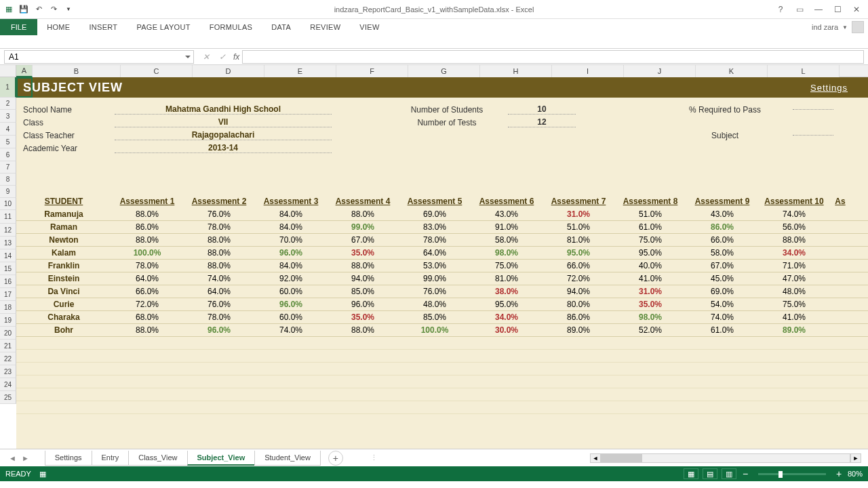  I want to click on row-header: 19, so click(8, 320).